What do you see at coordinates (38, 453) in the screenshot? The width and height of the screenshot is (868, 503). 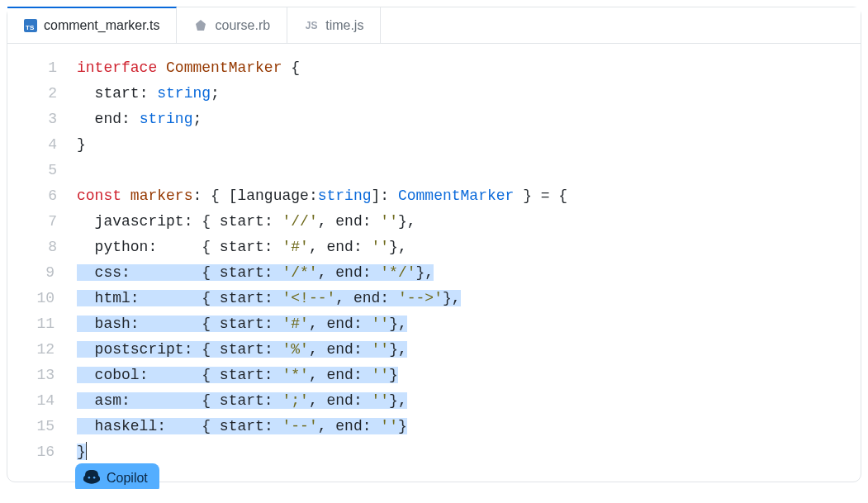 I see `line-number: 16` at bounding box center [38, 453].